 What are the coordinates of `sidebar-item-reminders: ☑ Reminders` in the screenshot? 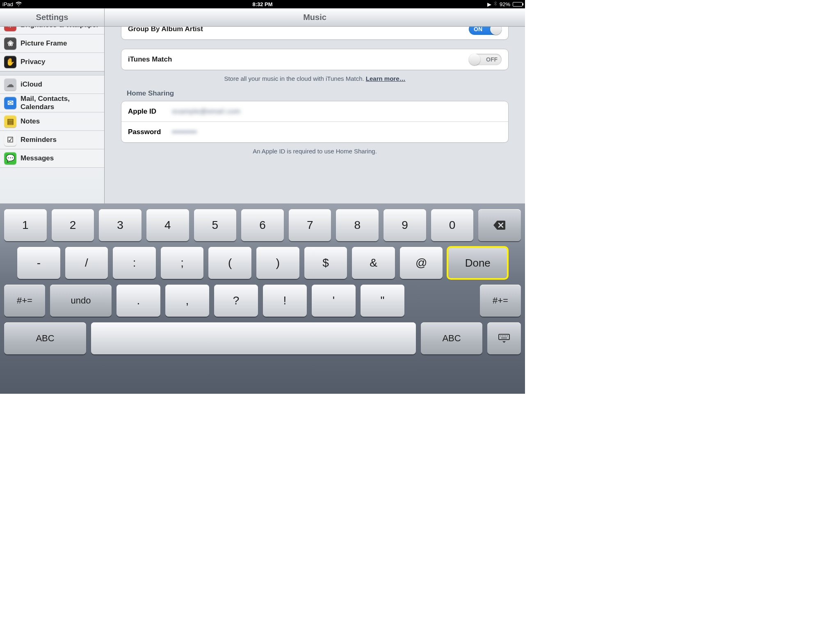 It's located at (52, 140).